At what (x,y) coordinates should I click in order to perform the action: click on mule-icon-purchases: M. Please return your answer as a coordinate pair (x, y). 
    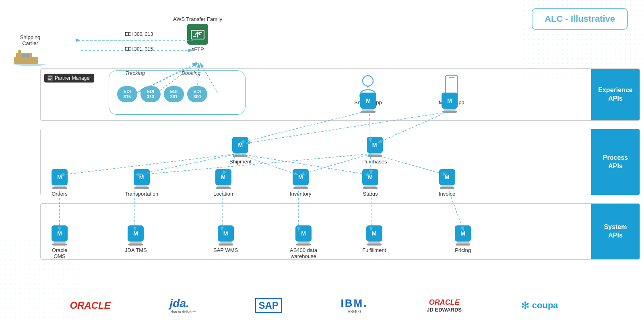
    Looking at the image, I should click on (375, 145).